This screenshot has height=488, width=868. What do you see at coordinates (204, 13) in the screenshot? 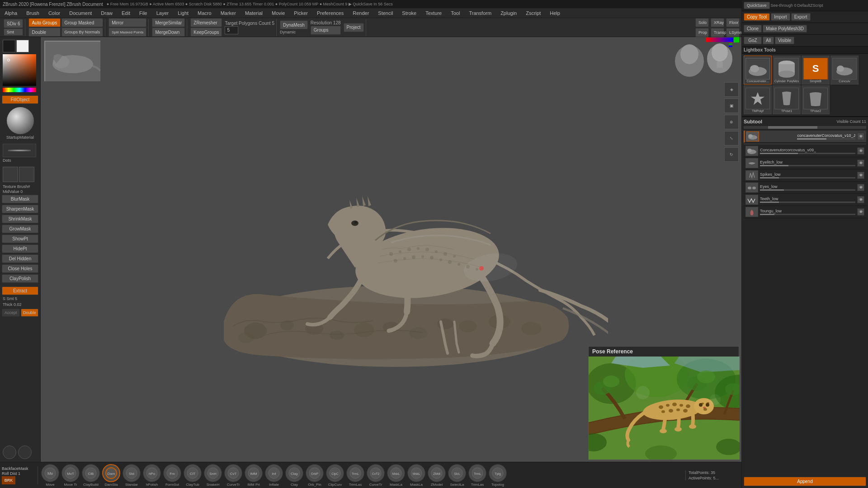
I see `menu-macro: Macro` at bounding box center [204, 13].